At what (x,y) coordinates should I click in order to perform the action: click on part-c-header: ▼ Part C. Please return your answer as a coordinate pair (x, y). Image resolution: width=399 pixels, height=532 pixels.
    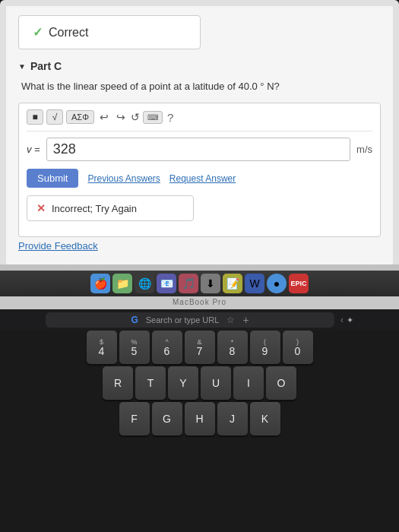
    Looking at the image, I should click on (199, 66).